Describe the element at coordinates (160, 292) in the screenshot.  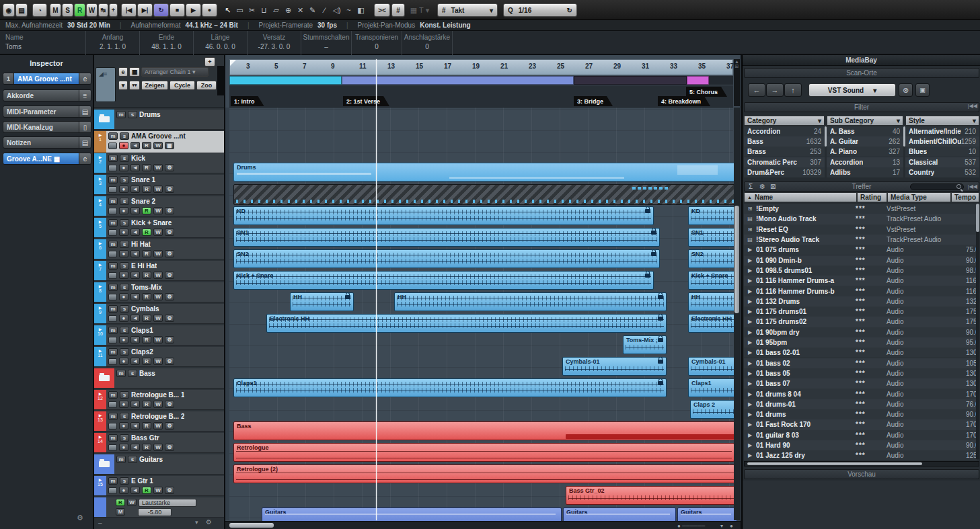
I see `track-row: ▶8msToms-Mix●◄RW⚙` at that location.